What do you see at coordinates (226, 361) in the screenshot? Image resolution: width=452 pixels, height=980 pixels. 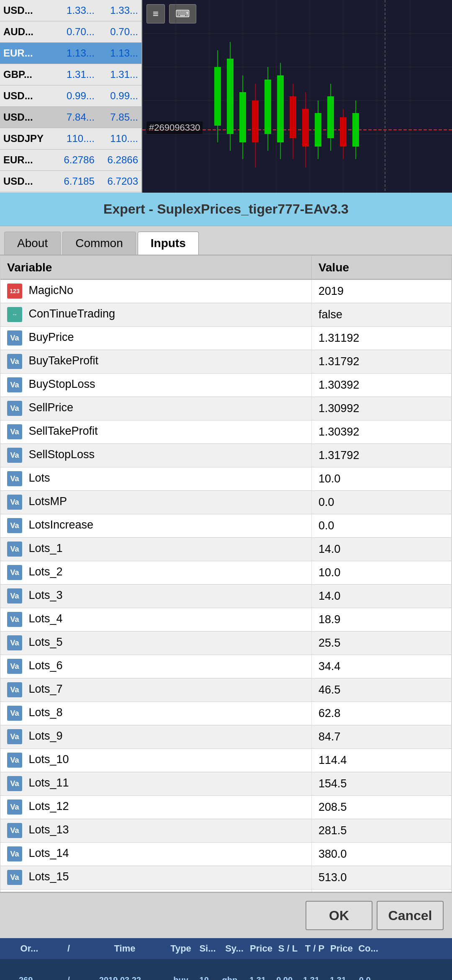 I see `table-row: Va BuyTakeProfit 1.31792` at bounding box center [226, 361].